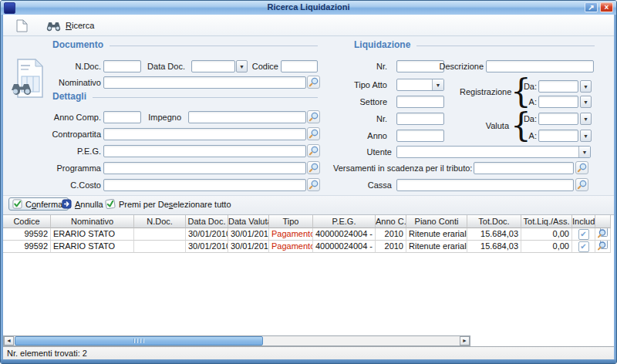 This screenshot has height=364, width=617. What do you see at coordinates (9, 341) in the screenshot?
I see `scroll-left-button: ◄` at bounding box center [9, 341].